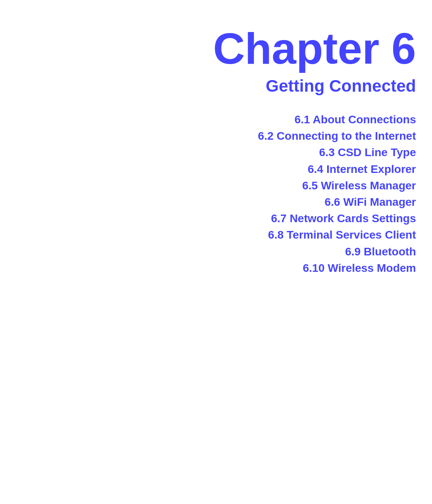  What do you see at coordinates (294, 169) in the screenshot?
I see `toc-item-6-4: 6.4 Internet Explorer` at bounding box center [294, 169].